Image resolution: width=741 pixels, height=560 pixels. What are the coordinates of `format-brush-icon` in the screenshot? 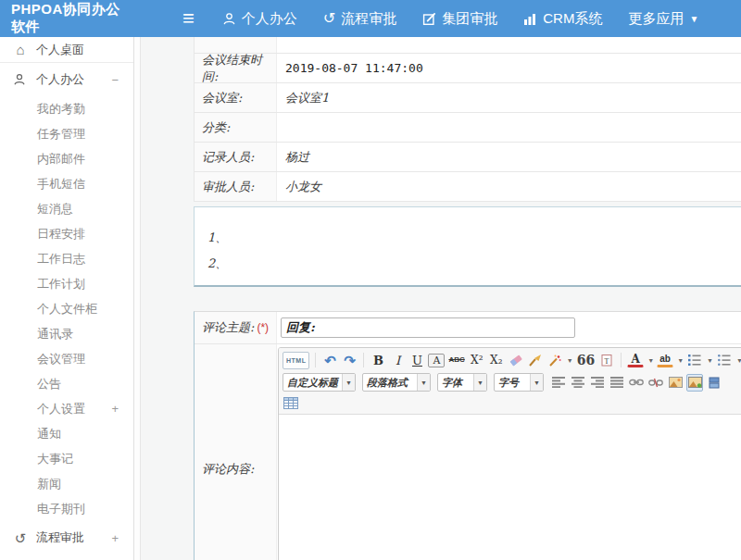 It's located at (535, 361).